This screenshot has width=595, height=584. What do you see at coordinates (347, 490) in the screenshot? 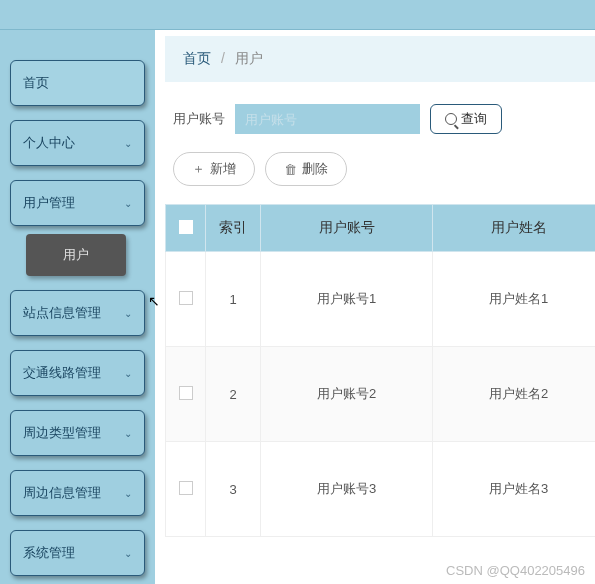
I see `cell-account: 用户账号3` at bounding box center [347, 490].